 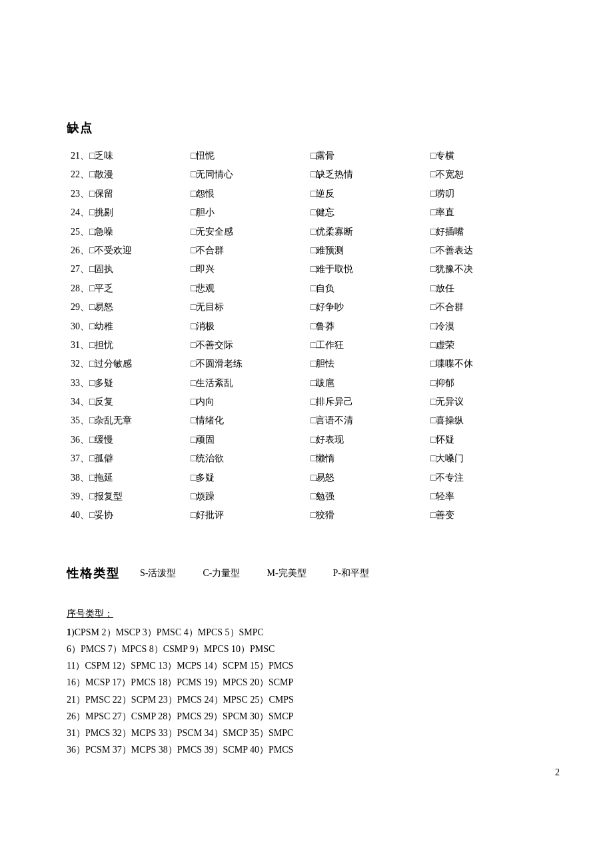 I want to click on table-row: 37、□孤僻□统治欲□懒惰□大嗓门, so click(x=306, y=459).